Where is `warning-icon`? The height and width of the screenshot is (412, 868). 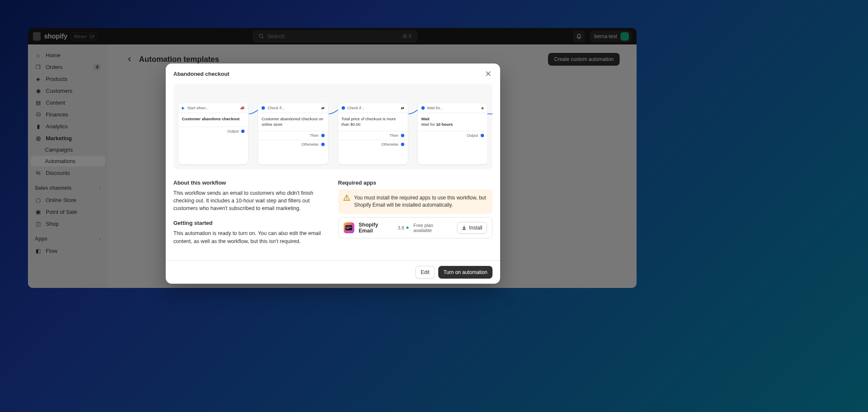 warning-icon is located at coordinates (347, 198).